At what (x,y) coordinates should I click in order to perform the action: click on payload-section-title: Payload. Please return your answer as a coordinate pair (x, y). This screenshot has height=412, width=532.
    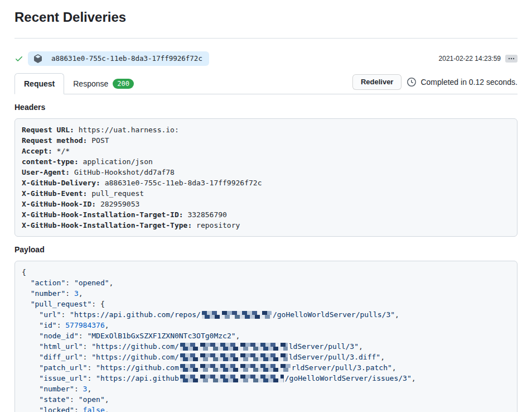
    Looking at the image, I should click on (266, 250).